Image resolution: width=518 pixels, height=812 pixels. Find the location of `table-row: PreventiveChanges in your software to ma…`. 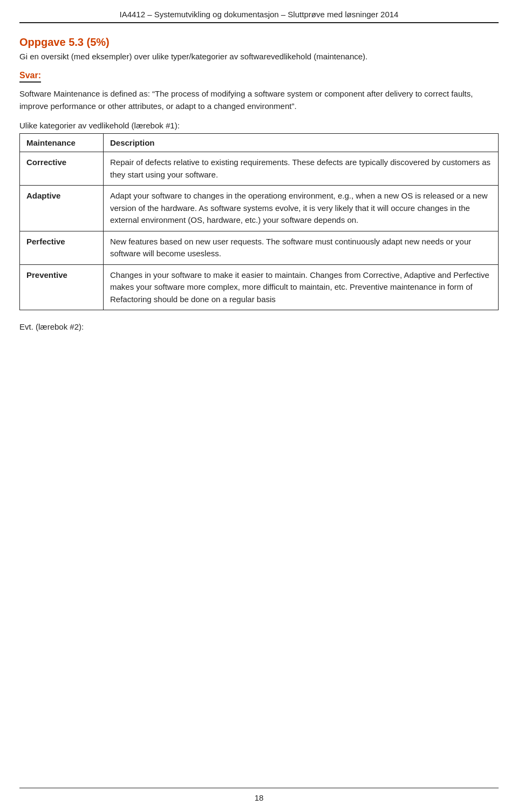

table-row: PreventiveChanges in your software to ma… is located at coordinates (259, 287).